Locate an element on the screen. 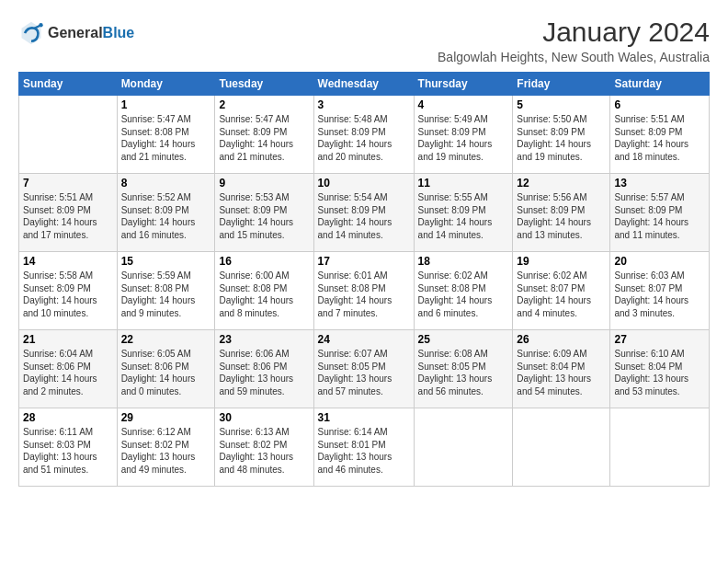 The width and height of the screenshot is (728, 563). day-number: 13 is located at coordinates (660, 183).